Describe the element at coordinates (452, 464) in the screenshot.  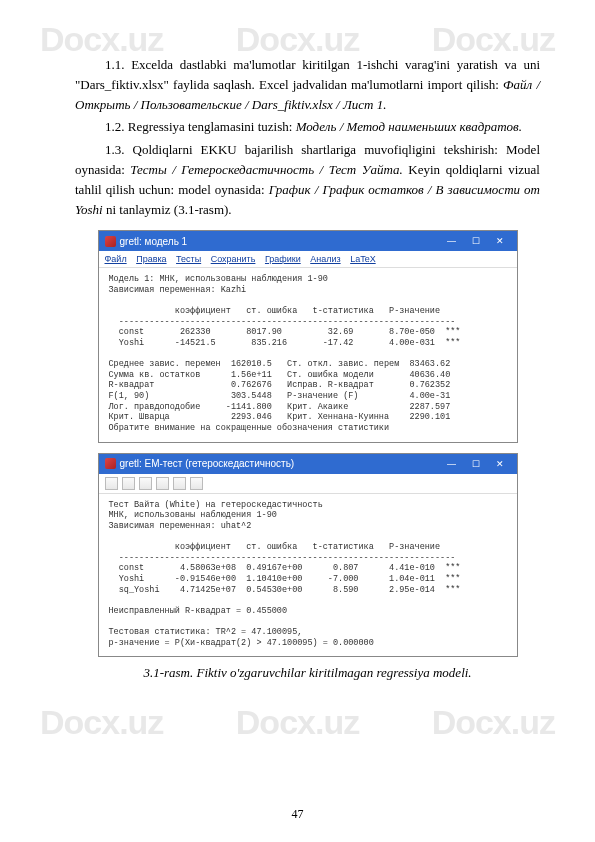
I see `minimize-button-2: —` at that location.